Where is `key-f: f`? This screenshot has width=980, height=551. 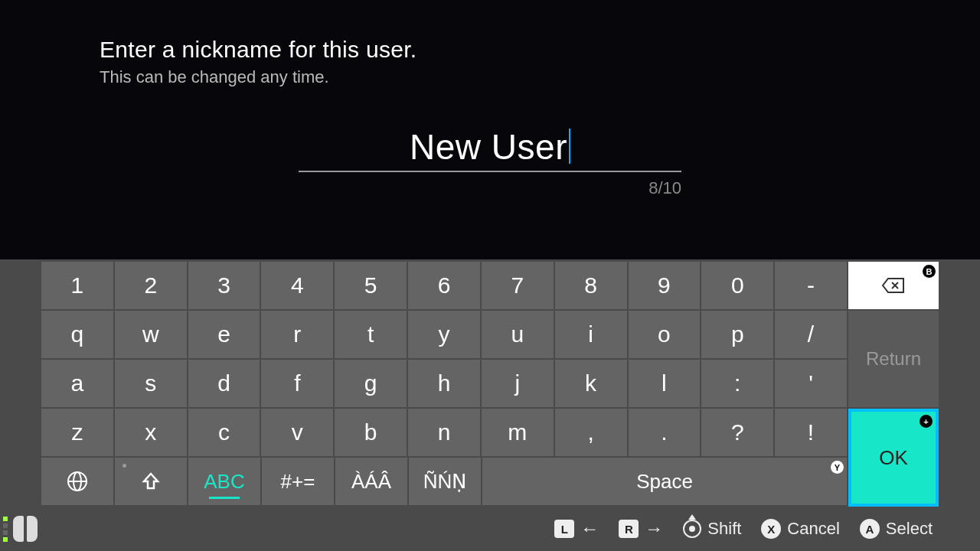 key-f: f is located at coordinates (297, 383).